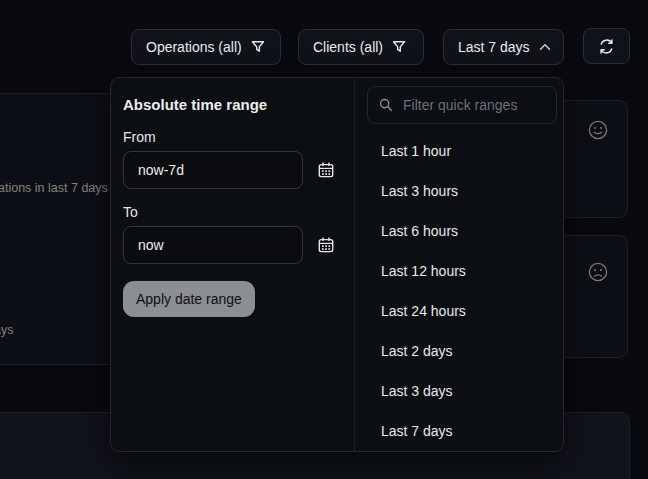  Describe the element at coordinates (206, 47) in the screenshot. I see `operations-filter-button: Operations (all)` at that location.